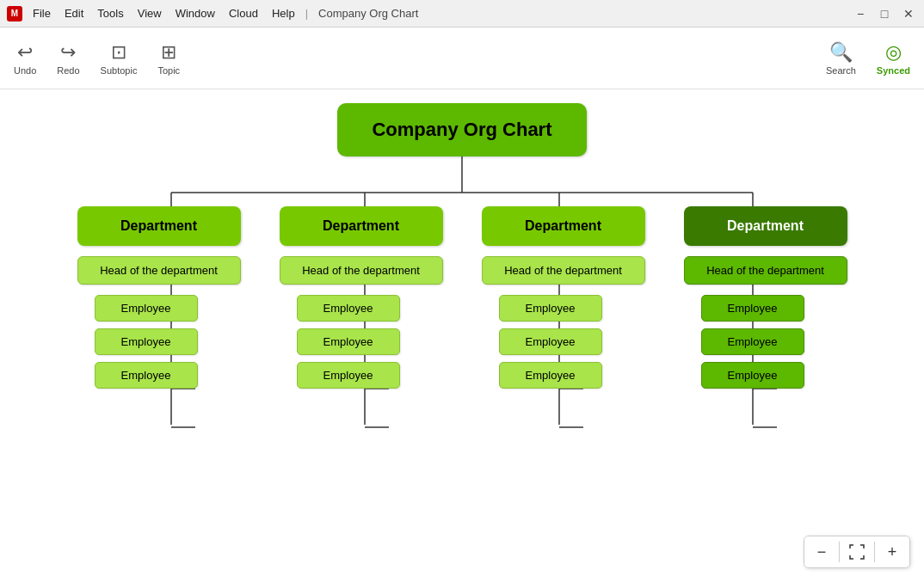  Describe the element at coordinates (857, 552) in the screenshot. I see `zoom-fit-button` at that location.